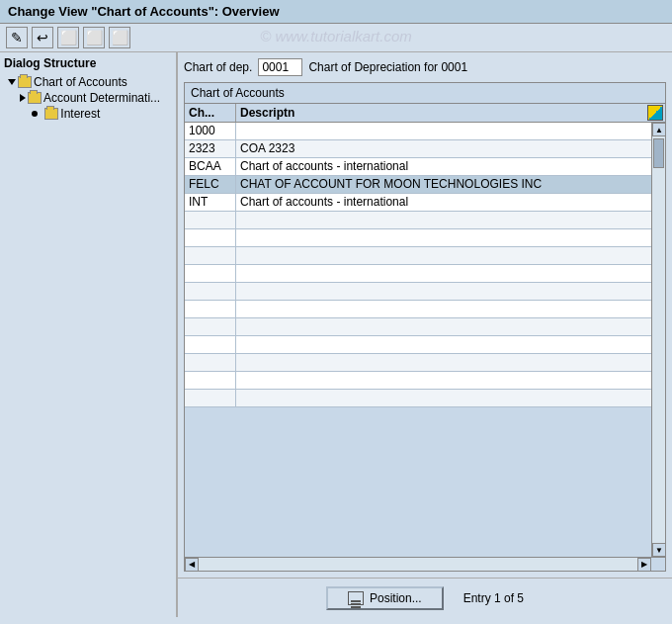  Describe the element at coordinates (425, 93) in the screenshot. I see `accounts-title: Chart of Accounts` at that location.